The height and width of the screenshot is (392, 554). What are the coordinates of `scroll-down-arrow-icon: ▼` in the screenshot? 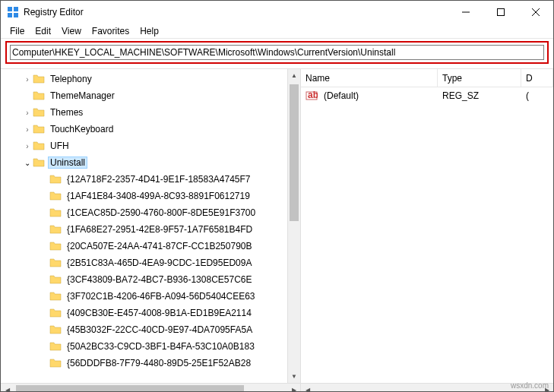 It's located at (294, 377).